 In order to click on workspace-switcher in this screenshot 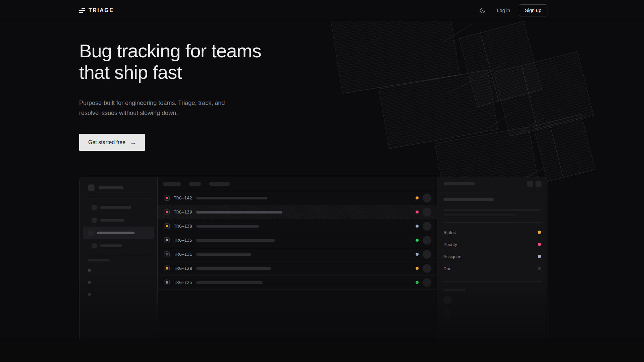, I will do `click(118, 184)`.